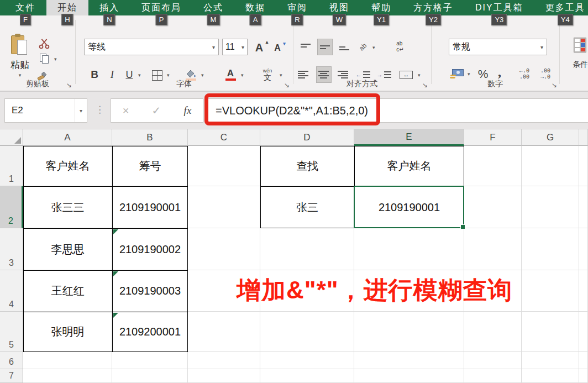  Describe the element at coordinates (67, 332) in the screenshot. I see `cell-A5: 张明明` at that location.